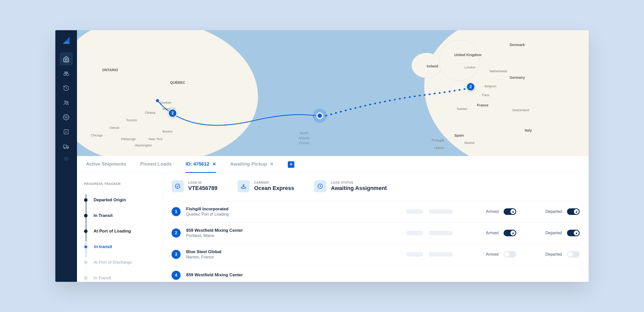 The image size is (644, 312). I want to click on map-label: Nantes, so click(462, 109).